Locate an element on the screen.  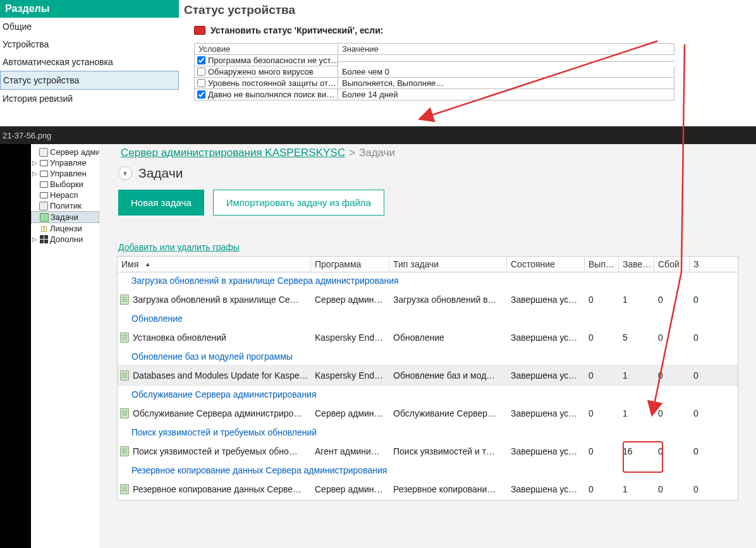
edit-columns-link: Добавить или удалить графы is located at coordinates (427, 239).